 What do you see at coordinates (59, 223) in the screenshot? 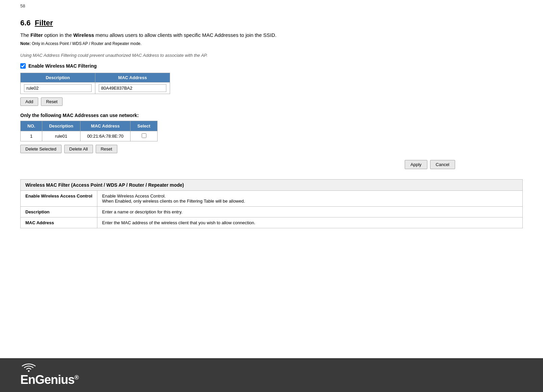
I see `ref-table-field-name: MAC Address` at bounding box center [59, 223].